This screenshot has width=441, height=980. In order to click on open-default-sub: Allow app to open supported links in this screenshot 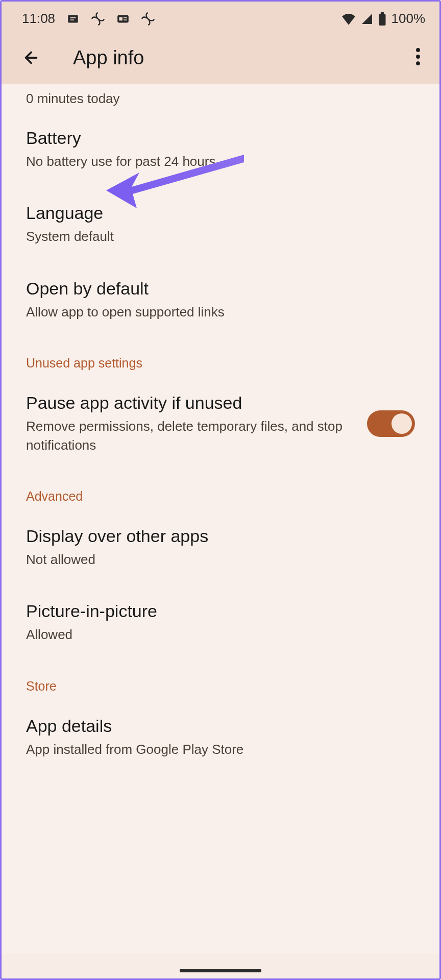, I will do `click(220, 312)`.